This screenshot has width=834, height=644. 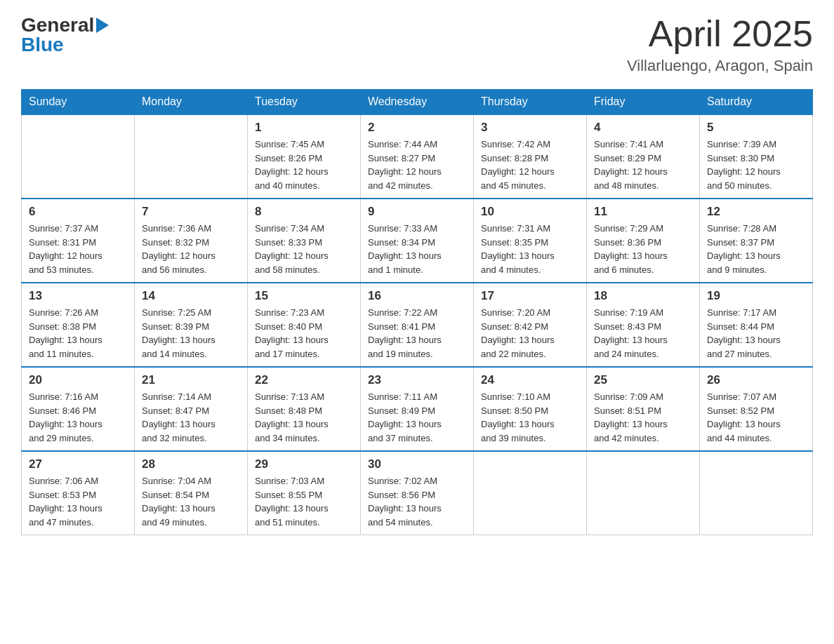 I want to click on calendar-day-cell: 30Sunrise: 7:02 AM Sunset: 8:56 PM Dayli…, so click(x=417, y=493).